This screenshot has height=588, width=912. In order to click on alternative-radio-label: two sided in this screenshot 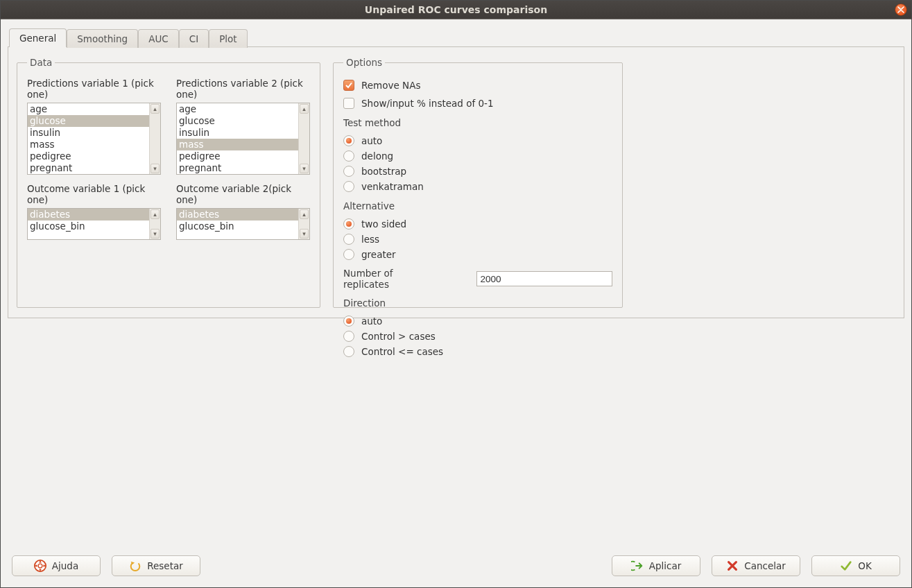, I will do `click(384, 224)`.